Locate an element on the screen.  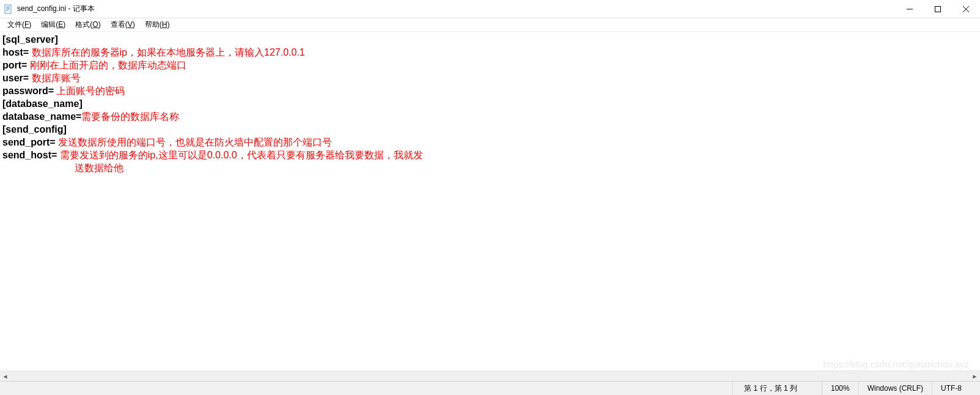
menu-view: 查看(V) is located at coordinates (123, 24).